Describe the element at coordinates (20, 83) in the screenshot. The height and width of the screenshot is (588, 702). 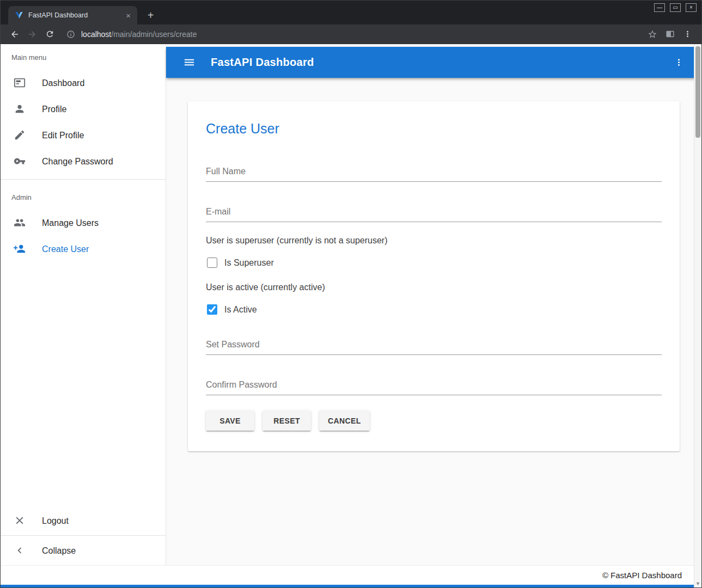
I see `dashboard-icon` at that location.